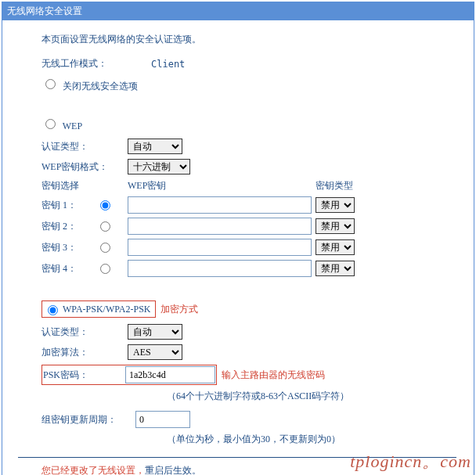  Describe the element at coordinates (85, 147) in the screenshot. I see `wep-auth-label: 认证类型：` at that location.